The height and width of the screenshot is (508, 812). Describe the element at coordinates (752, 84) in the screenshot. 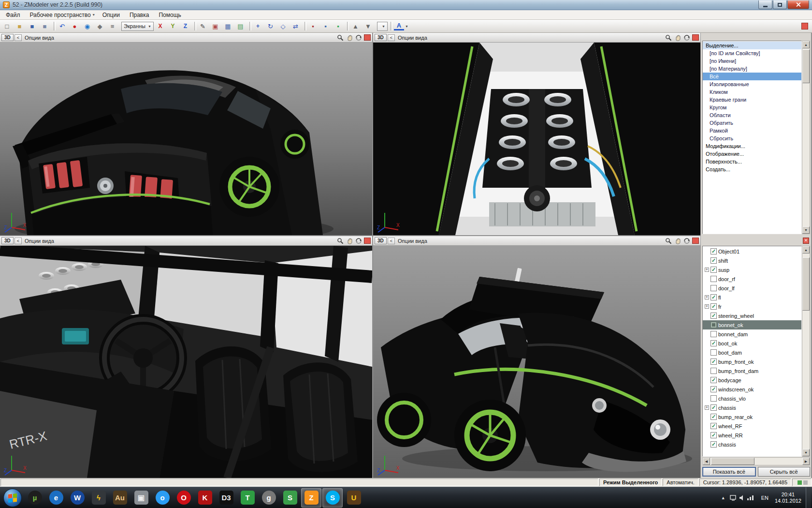

I see `selection-item: Изолированные` at that location.